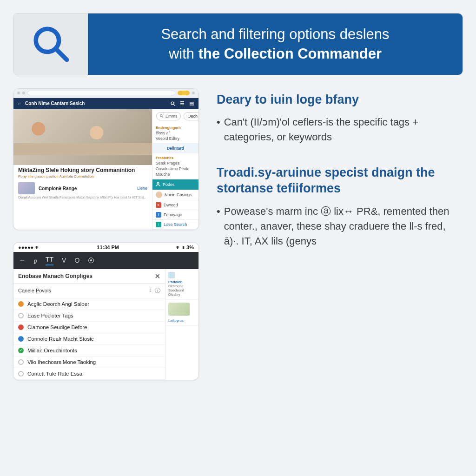  Describe the element at coordinates (22, 260) in the screenshot. I see `tab-back: ←` at that location.